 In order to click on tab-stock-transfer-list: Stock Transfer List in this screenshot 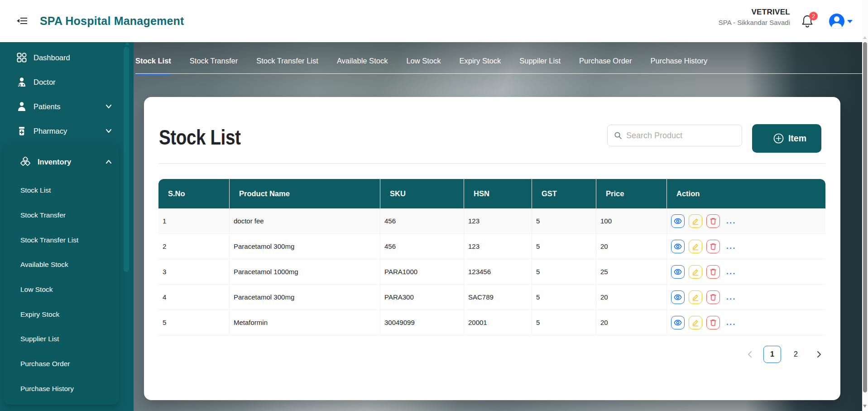, I will do `click(287, 61)`.